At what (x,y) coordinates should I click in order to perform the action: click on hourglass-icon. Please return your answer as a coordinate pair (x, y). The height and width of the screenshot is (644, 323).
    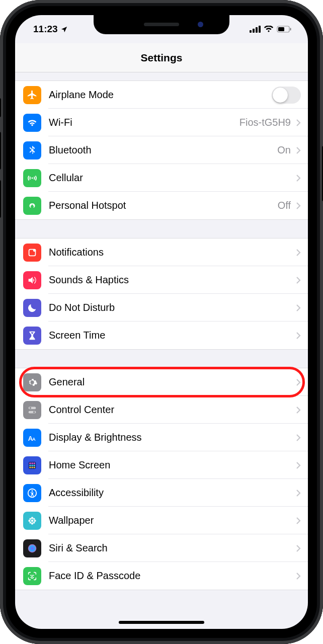
    Looking at the image, I should click on (32, 336).